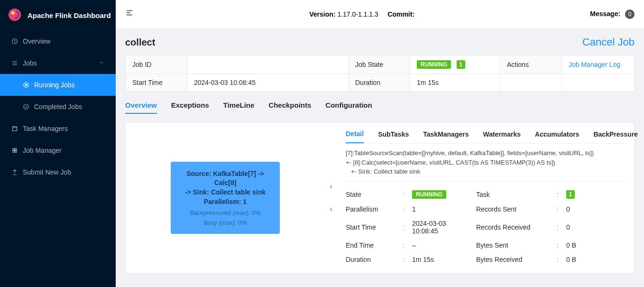  What do you see at coordinates (225, 213) in the screenshot?
I see `graph-node-backpressure: Backpressured (max): 0%` at bounding box center [225, 213].